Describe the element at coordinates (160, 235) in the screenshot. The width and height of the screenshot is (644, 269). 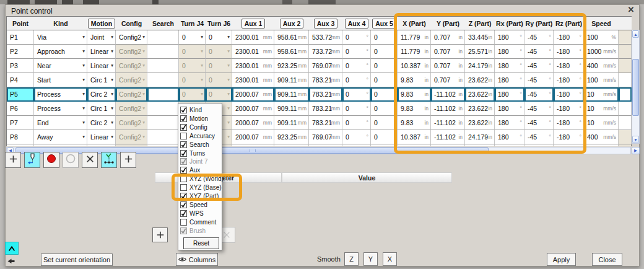
I see `add-parameter-button` at that location.